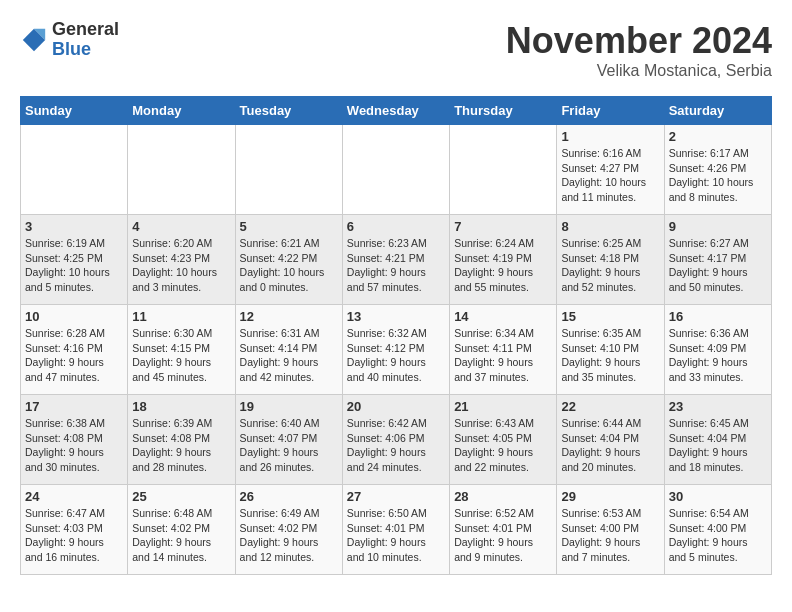  Describe the element at coordinates (718, 316) in the screenshot. I see `day-number: 16` at that location.